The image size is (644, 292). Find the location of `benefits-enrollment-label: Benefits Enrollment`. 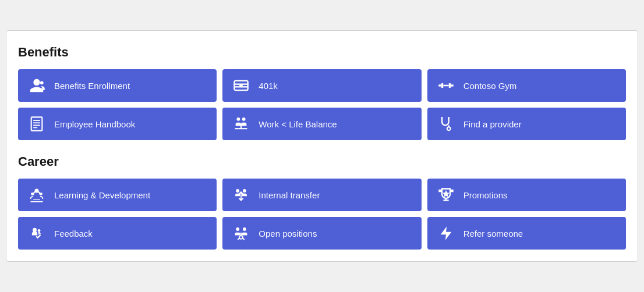

benefits-enrollment-label: Benefits Enrollment is located at coordinates (92, 86).